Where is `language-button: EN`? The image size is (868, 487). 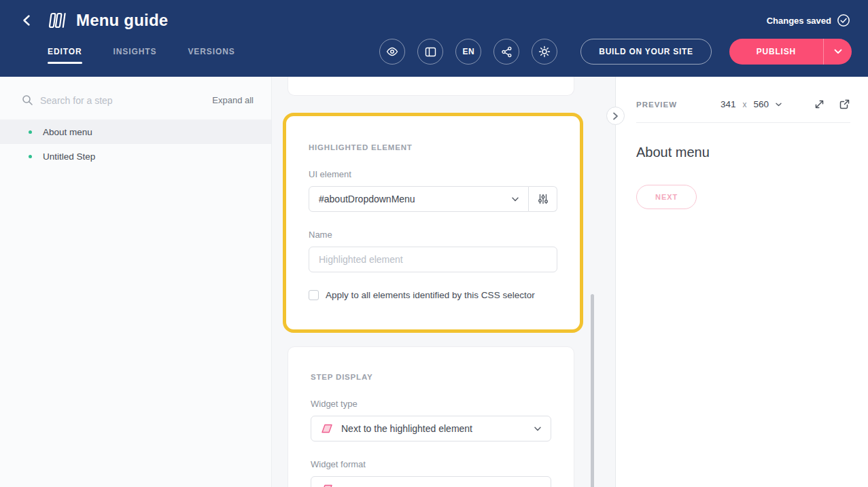
language-button: EN is located at coordinates (468, 52).